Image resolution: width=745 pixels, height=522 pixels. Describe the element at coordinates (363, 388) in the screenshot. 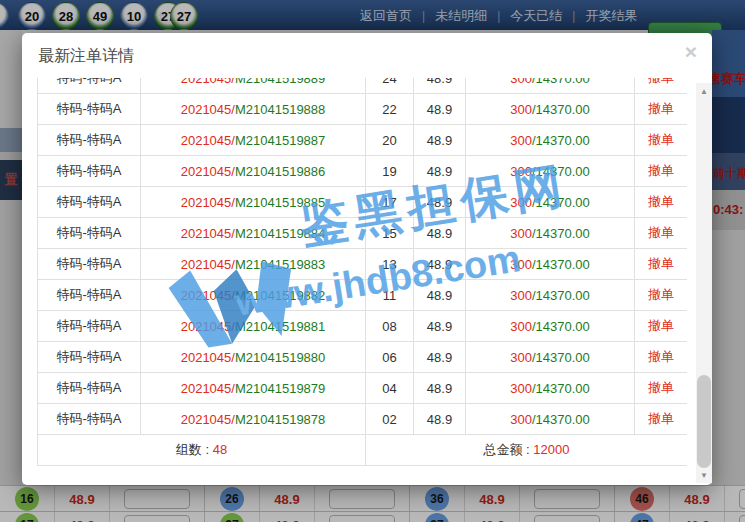

I see `table-row: 特码-特码A 2021045/M21041519879 04 48.9 300/…` at that location.